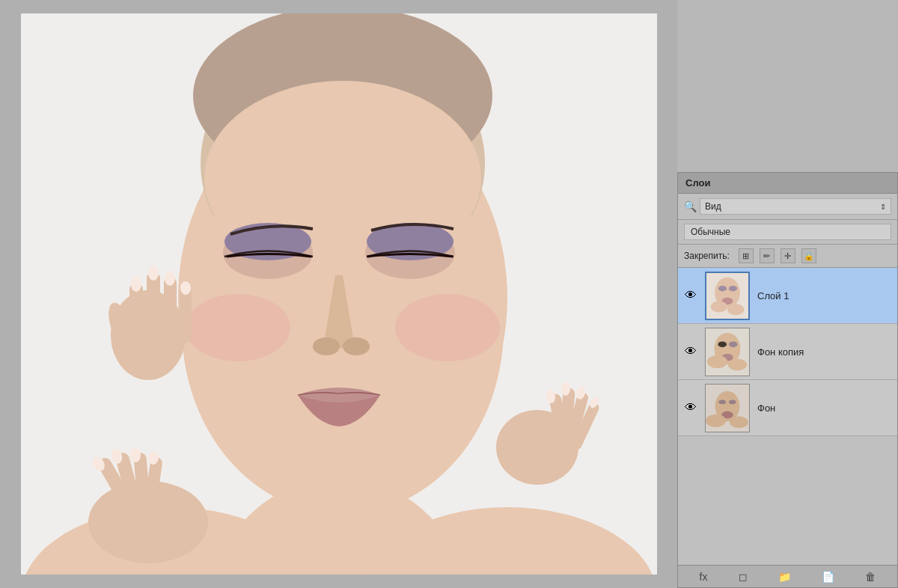 This screenshot has width=898, height=588. Describe the element at coordinates (703, 577) in the screenshot. I see `add-layer-style-button: fx` at that location.